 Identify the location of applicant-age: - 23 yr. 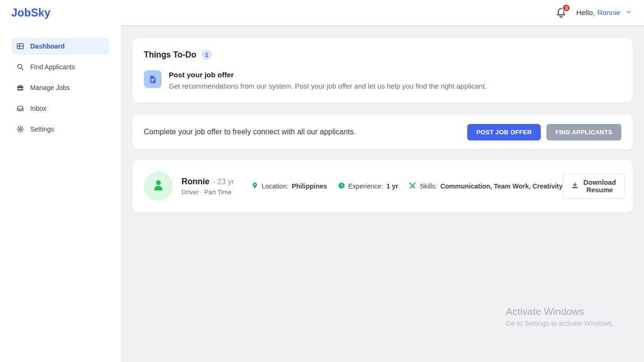
(223, 182).